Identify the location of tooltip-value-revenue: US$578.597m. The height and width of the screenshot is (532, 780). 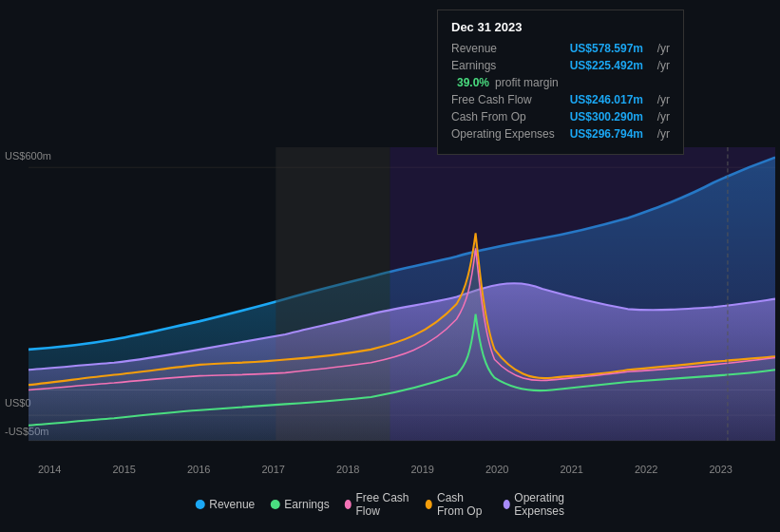
(606, 48).